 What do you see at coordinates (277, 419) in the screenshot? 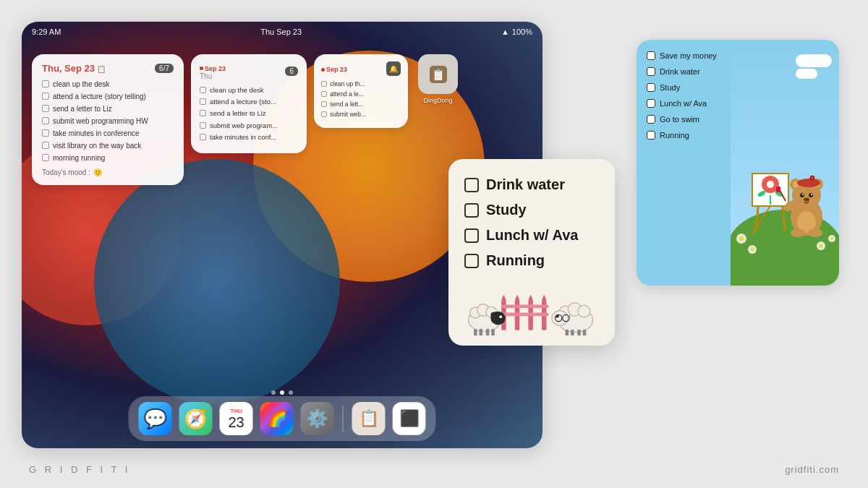
I see `dock-photos: 🌈` at bounding box center [277, 419].